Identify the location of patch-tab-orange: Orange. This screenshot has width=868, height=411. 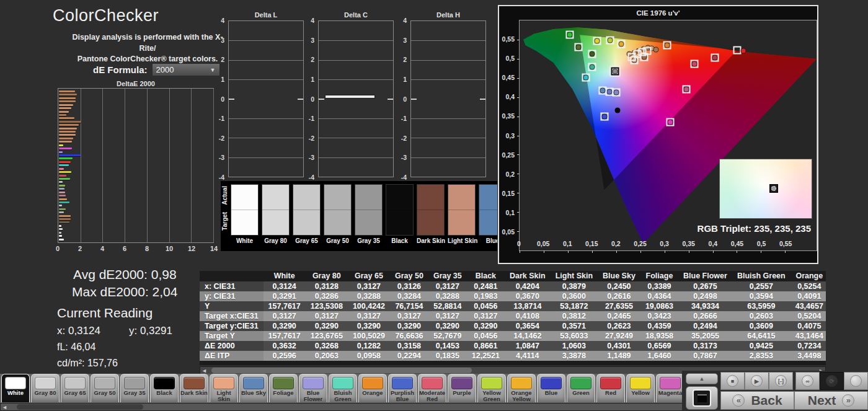
(373, 388).